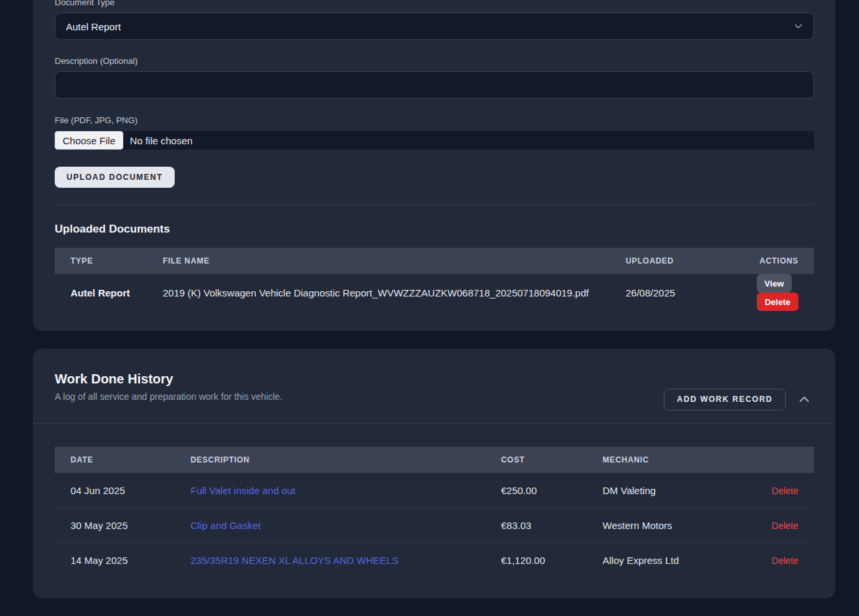  What do you see at coordinates (115, 460) in the screenshot?
I see `column-header-date: DATE` at bounding box center [115, 460].